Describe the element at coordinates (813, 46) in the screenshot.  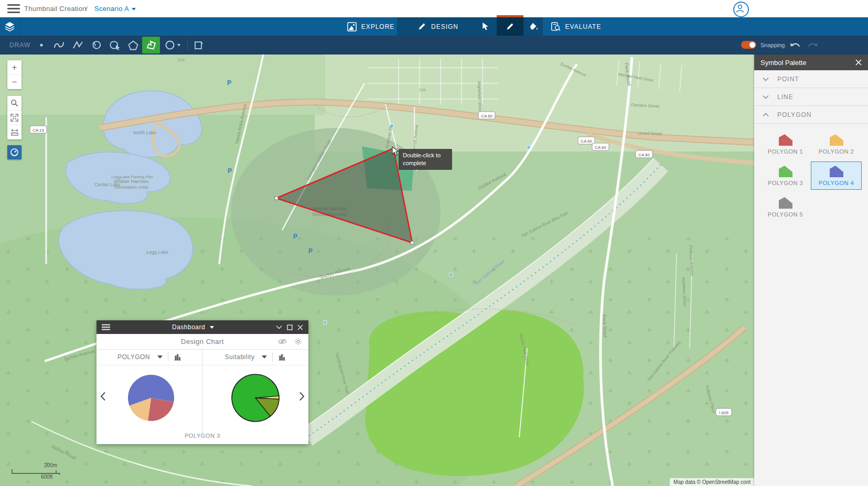
I see `redo-icon` at that location.